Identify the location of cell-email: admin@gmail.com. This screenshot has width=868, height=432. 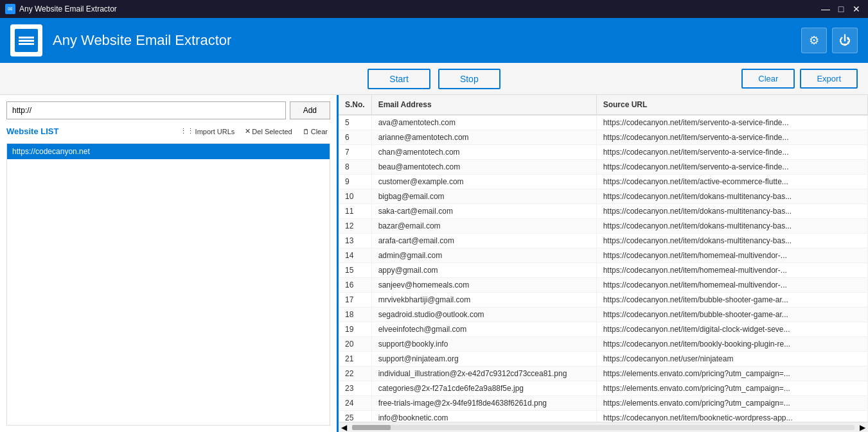
(484, 255).